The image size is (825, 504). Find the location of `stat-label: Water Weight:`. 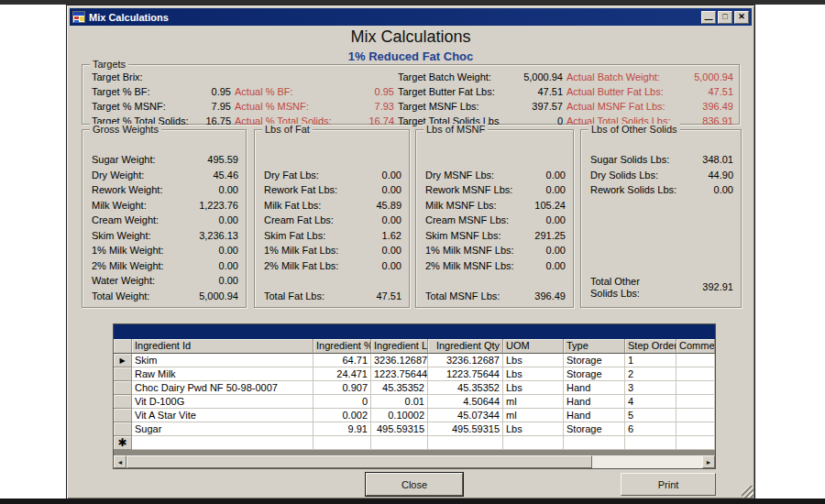

stat-label: Water Weight: is located at coordinates (123, 280).